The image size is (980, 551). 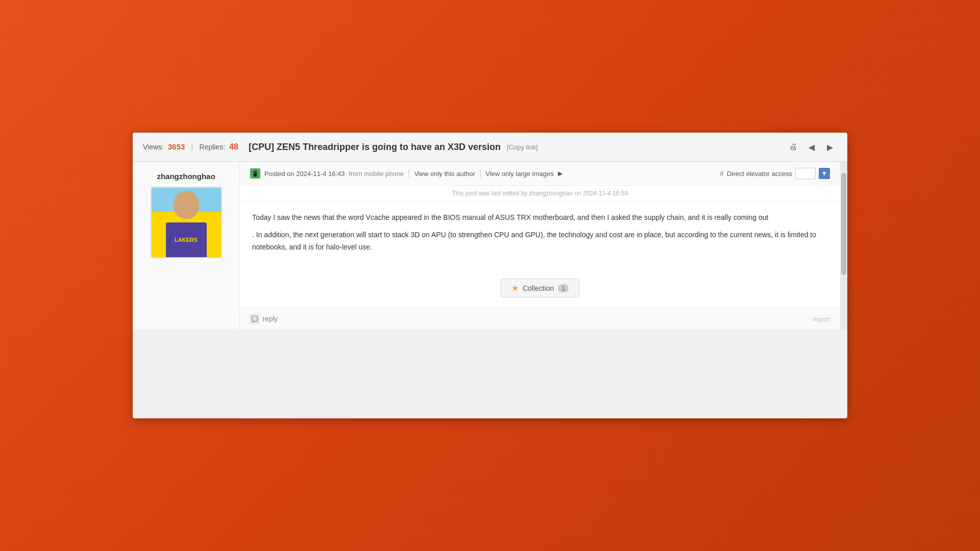 I want to click on avatar-body: LAKERS, so click(x=186, y=240).